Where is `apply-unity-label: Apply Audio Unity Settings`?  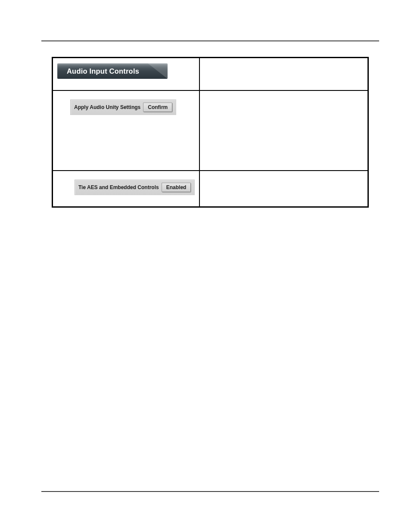 apply-unity-label: Apply Audio Unity Settings is located at coordinates (107, 107).